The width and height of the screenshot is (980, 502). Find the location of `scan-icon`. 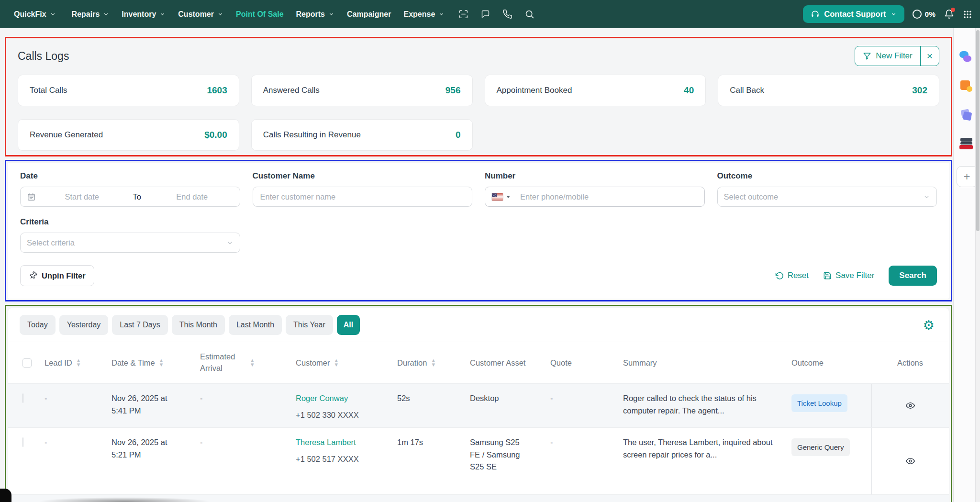

scan-icon is located at coordinates (463, 14).